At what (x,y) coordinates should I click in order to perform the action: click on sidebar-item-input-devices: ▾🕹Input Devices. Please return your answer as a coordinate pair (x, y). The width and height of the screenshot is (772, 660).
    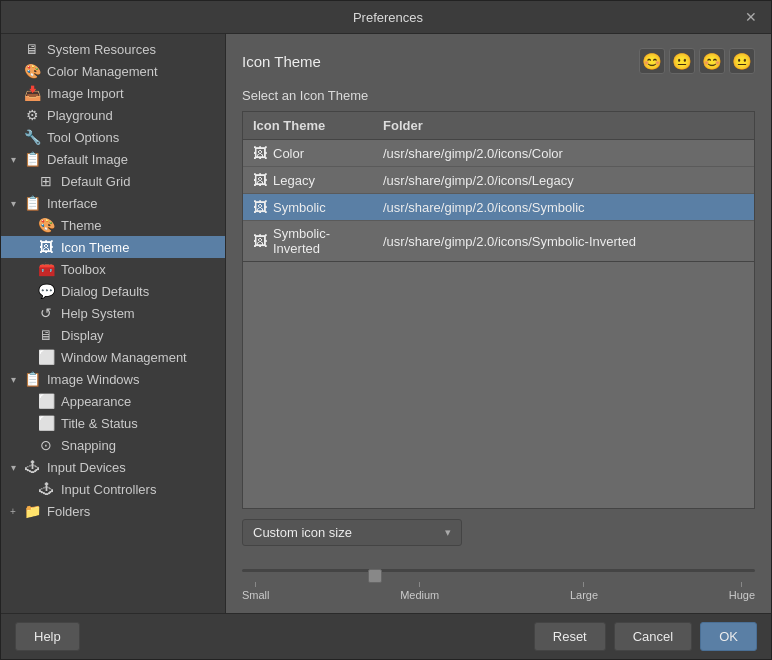
    Looking at the image, I should click on (113, 467).